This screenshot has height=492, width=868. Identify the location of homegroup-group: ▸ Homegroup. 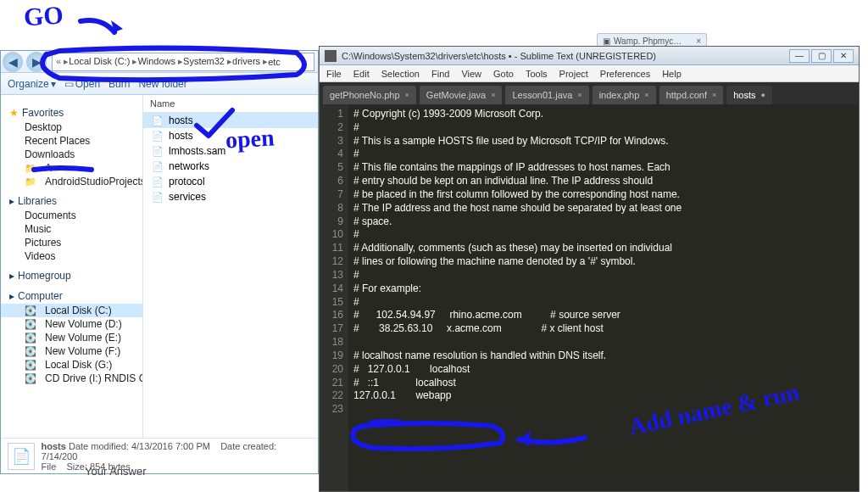
(71, 276).